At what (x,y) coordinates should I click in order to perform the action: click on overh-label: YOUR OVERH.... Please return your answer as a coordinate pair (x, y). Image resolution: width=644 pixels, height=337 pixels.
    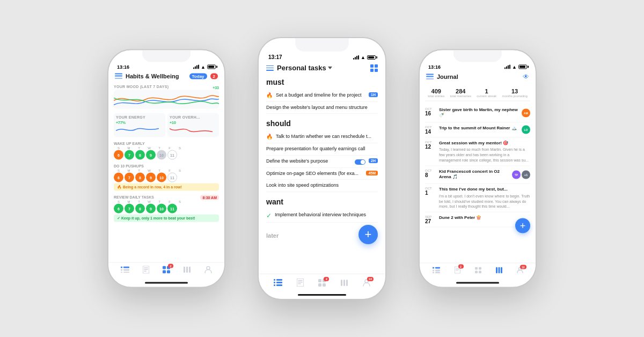
    Looking at the image, I should click on (193, 117).